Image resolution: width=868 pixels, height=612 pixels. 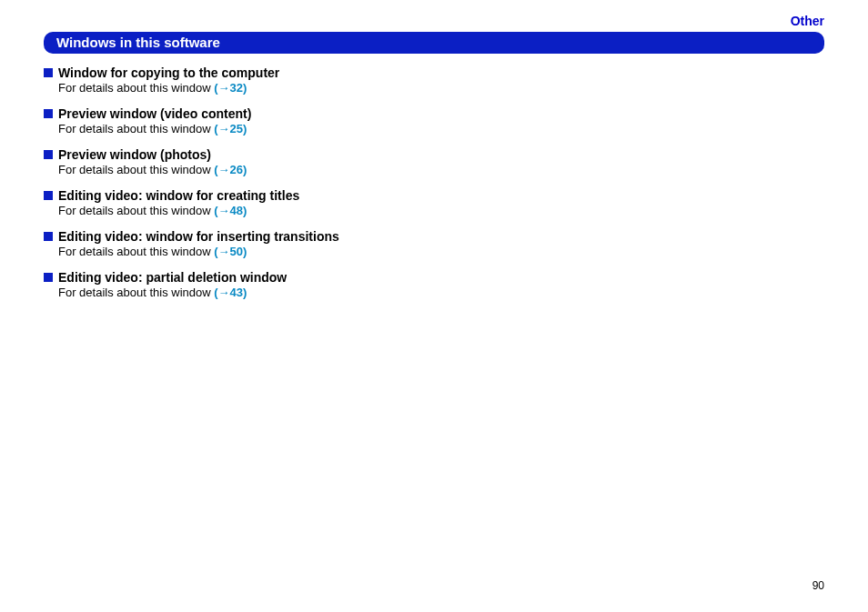 What do you see at coordinates (230, 251) in the screenshot?
I see `page-reference-link: (→50)` at bounding box center [230, 251].